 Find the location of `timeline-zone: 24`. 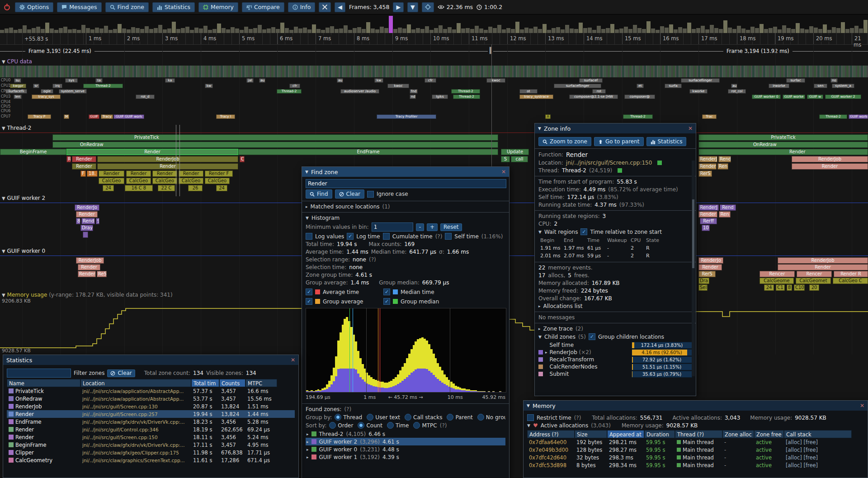

timeline-zone: 24 is located at coordinates (222, 188).